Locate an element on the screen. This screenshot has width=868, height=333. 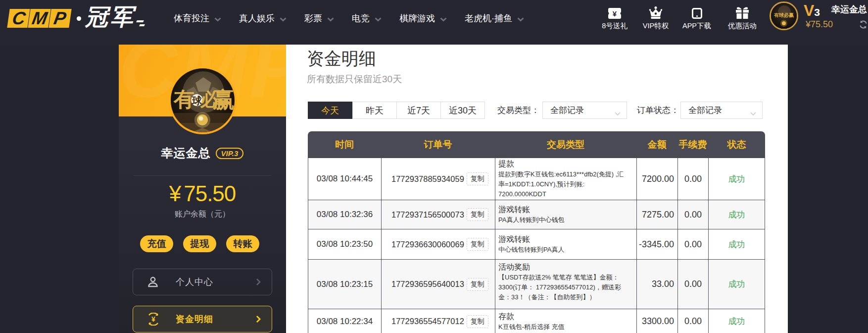
svg-text: 有球必赢 is located at coordinates (784, 15).